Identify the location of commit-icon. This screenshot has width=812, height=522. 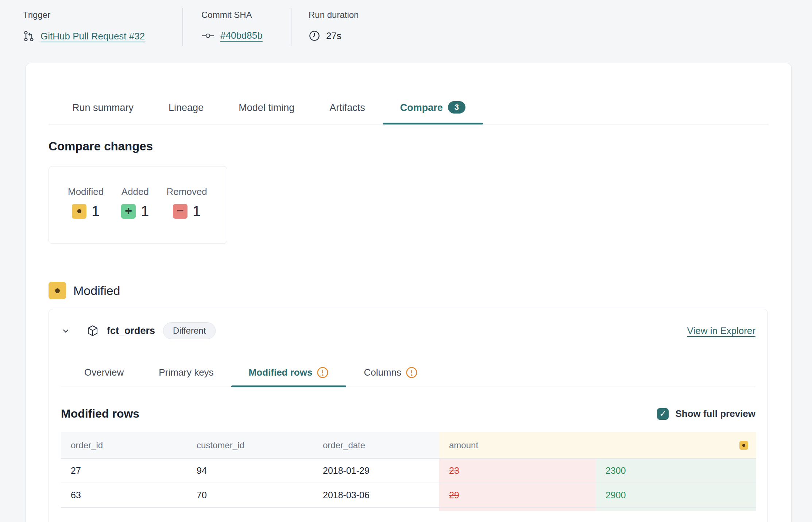
(208, 36).